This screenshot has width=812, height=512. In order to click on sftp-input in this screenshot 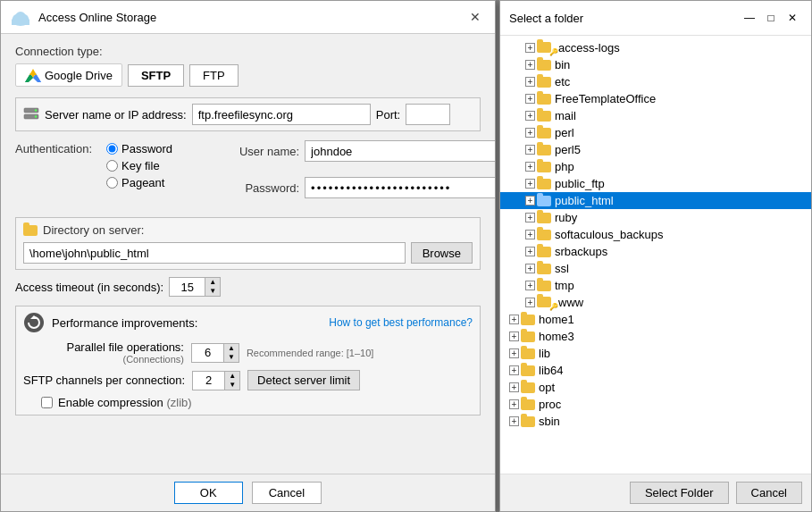, I will do `click(208, 381)`.